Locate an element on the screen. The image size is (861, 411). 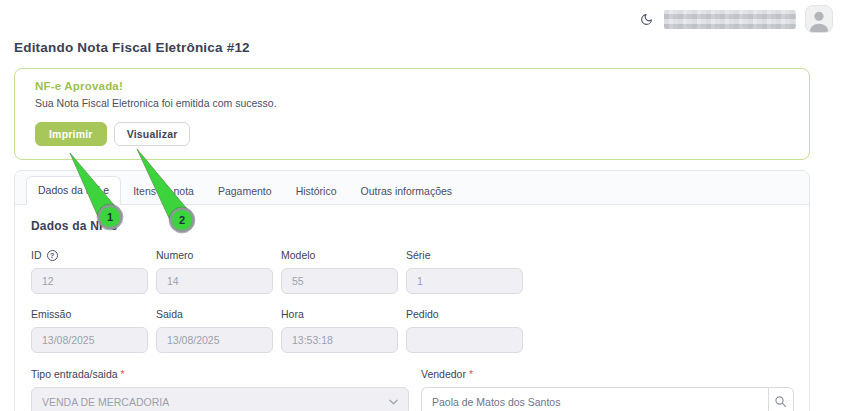
field-vendedor: Vendedor * is located at coordinates (608, 390).